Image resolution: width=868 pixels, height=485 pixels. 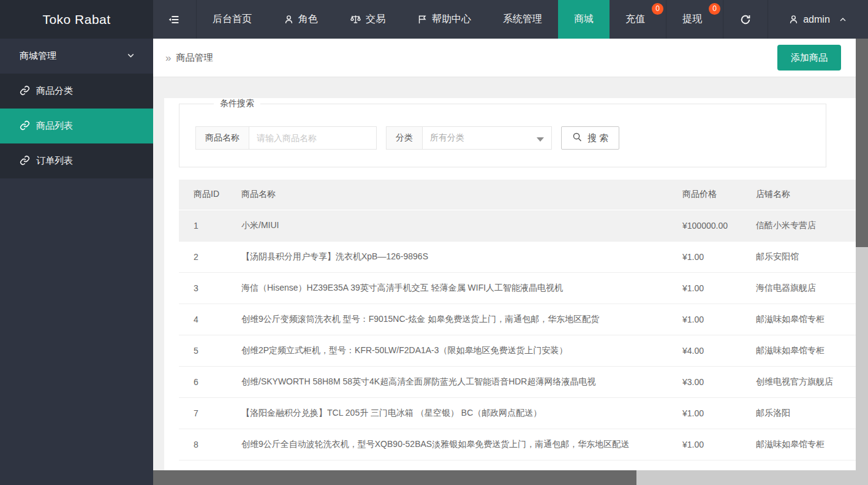 What do you see at coordinates (511, 478) in the screenshot?
I see `horizontal-scrollbar` at bounding box center [511, 478].